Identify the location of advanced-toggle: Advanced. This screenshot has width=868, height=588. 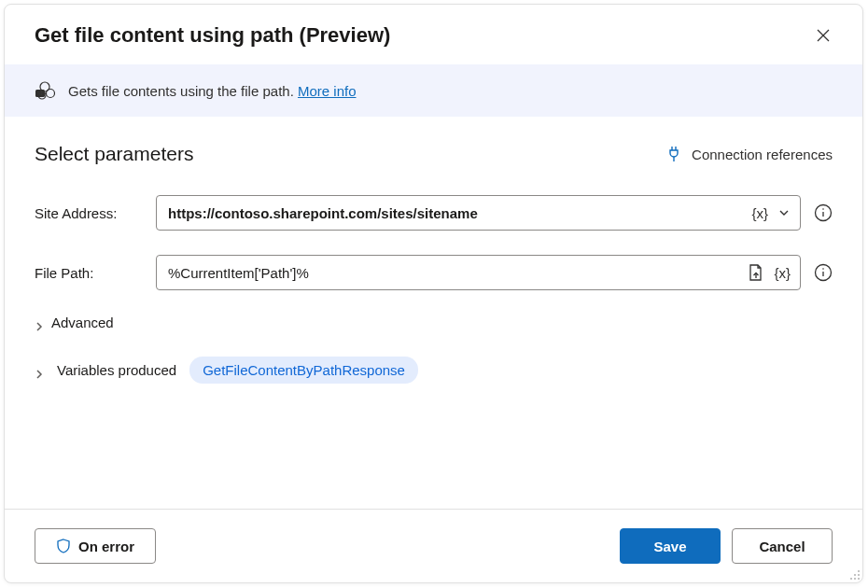
(433, 323).